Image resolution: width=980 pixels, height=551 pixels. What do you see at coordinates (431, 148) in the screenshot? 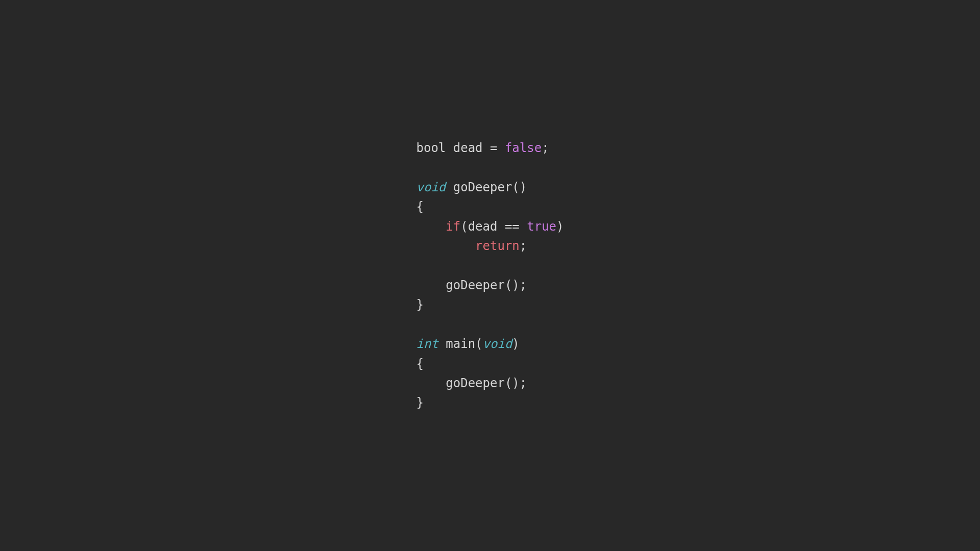
I see `code-token: bool` at bounding box center [431, 148].